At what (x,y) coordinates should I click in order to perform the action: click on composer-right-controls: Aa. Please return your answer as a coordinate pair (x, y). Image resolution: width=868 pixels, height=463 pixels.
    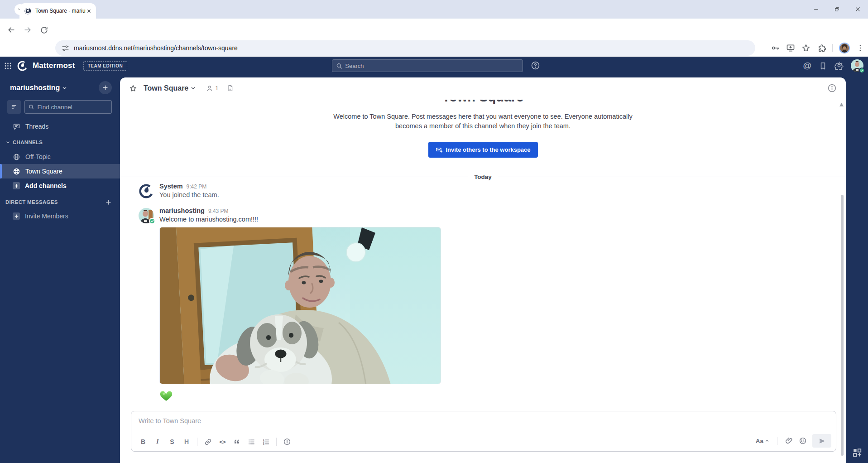
    Looking at the image, I should click on (793, 441).